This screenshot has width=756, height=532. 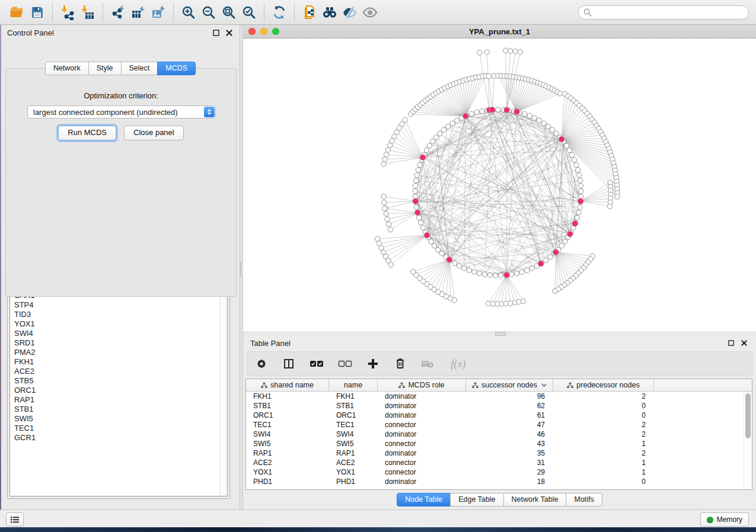 I want to click on mcds-result-item: RAP1, so click(x=119, y=400).